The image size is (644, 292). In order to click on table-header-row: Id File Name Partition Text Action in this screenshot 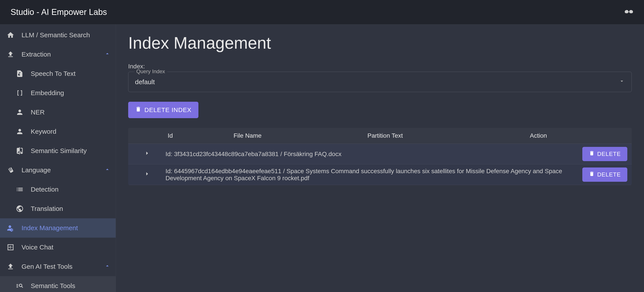, I will do `click(380, 136)`.